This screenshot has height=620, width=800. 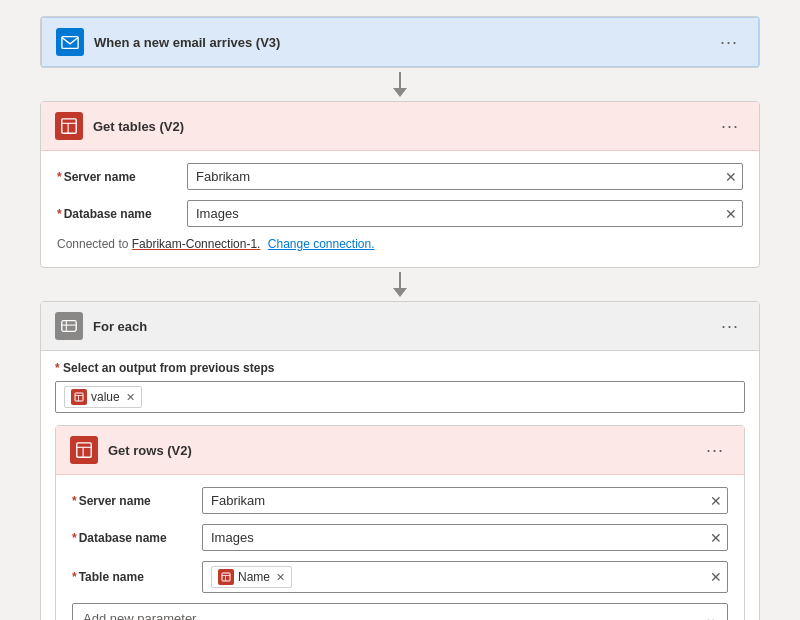 I want to click on select-output-section: * Select an output from previous steps v…, so click(x=400, y=387).